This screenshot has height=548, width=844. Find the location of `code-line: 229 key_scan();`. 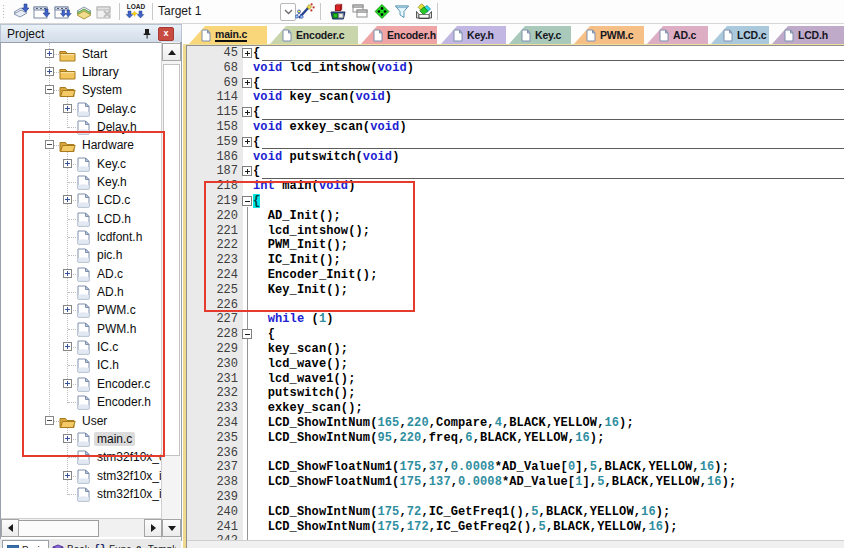

code-line: 229 key_scan(); is located at coordinates (516, 350).